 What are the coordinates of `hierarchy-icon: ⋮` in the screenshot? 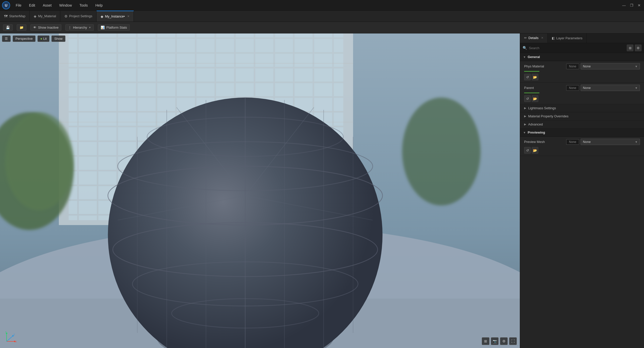 It's located at (70, 27).